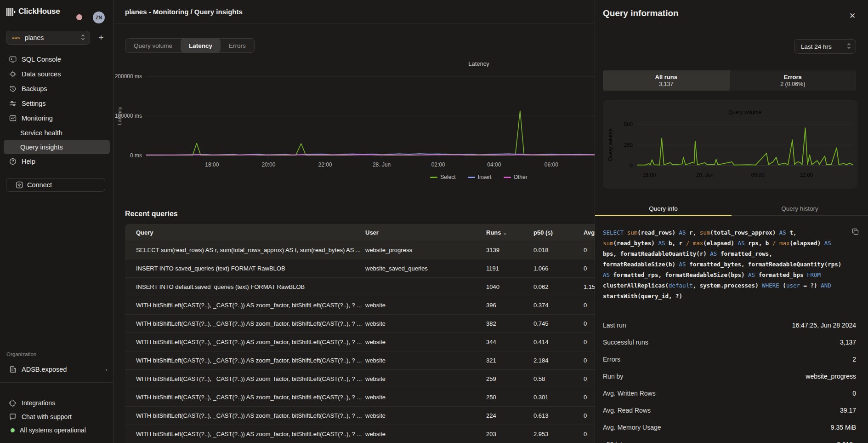 This screenshot has width=868, height=443. What do you see at coordinates (664, 208) in the screenshot?
I see `tab-query-info: Query info` at bounding box center [664, 208].